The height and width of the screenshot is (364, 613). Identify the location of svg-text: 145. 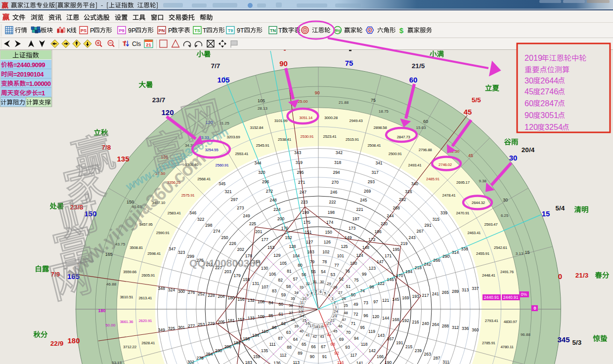
(395, 299).